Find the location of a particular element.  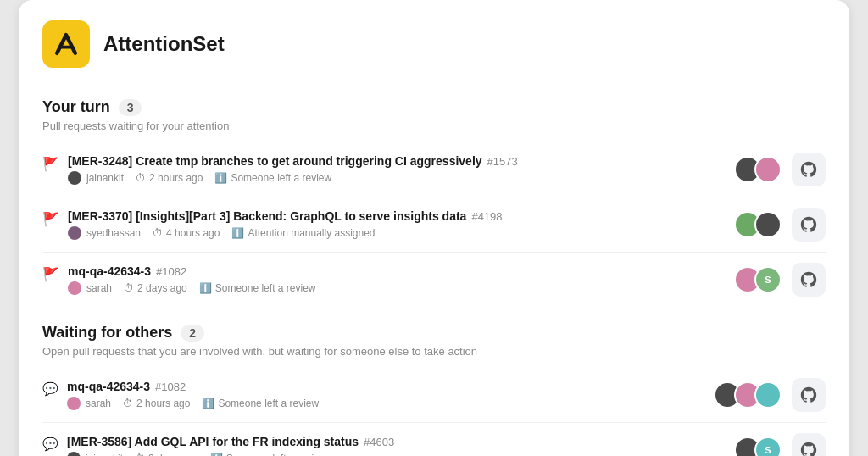

time-item: ⏱ 4 hours ago is located at coordinates (186, 233).